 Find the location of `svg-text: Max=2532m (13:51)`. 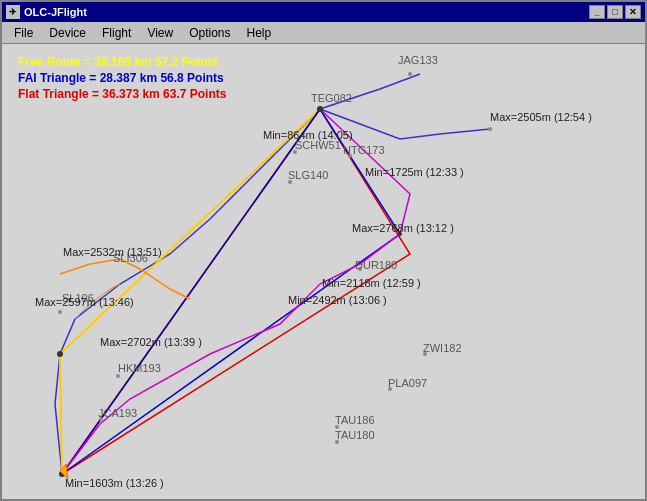

svg-text: Max=2532m (13:51) is located at coordinates (112, 252).